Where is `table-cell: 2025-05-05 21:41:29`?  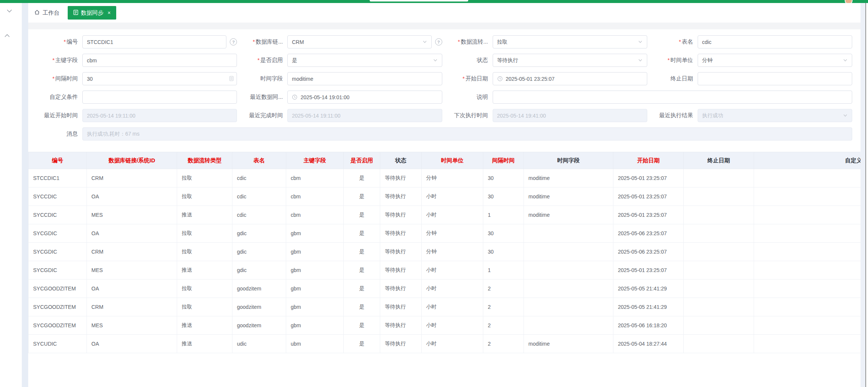 table-cell: 2025-05-05 21:41:29 is located at coordinates (648, 307).